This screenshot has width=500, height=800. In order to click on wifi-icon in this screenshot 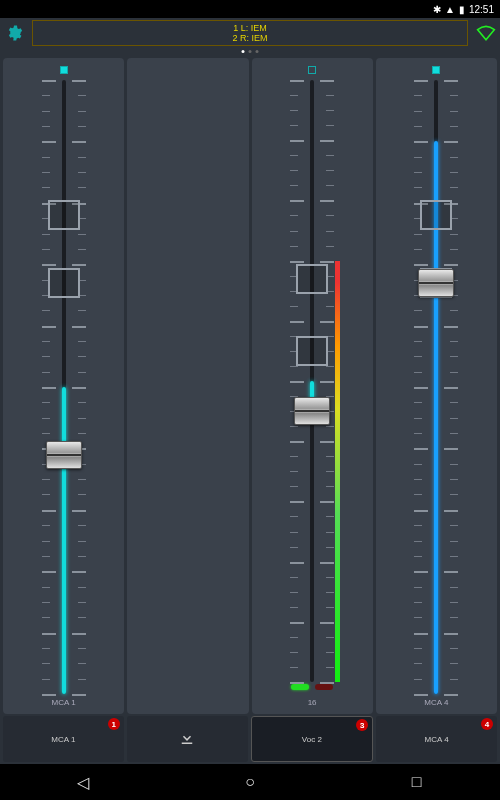, I will do `click(486, 33)`.